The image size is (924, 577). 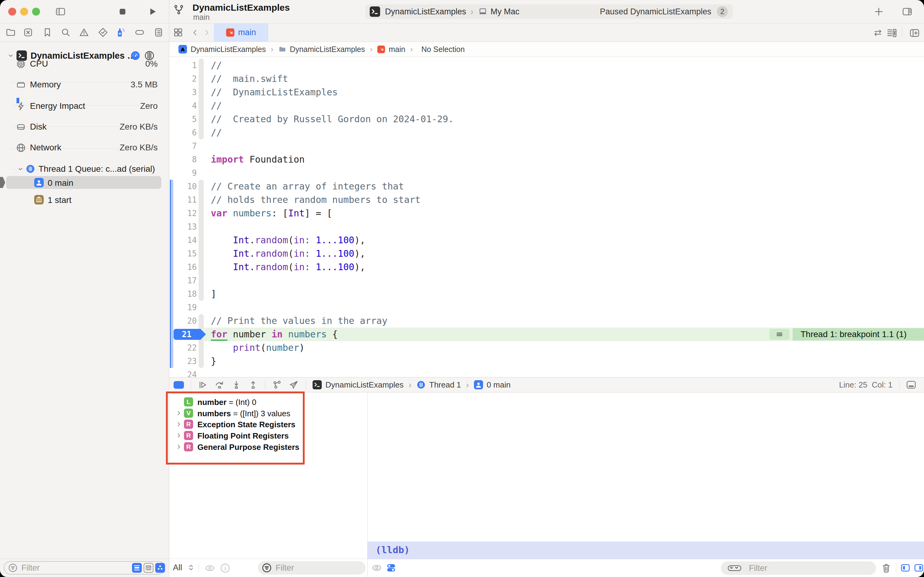 What do you see at coordinates (148, 568) in the screenshot?
I see `filter-stack-frames-button` at bounding box center [148, 568].